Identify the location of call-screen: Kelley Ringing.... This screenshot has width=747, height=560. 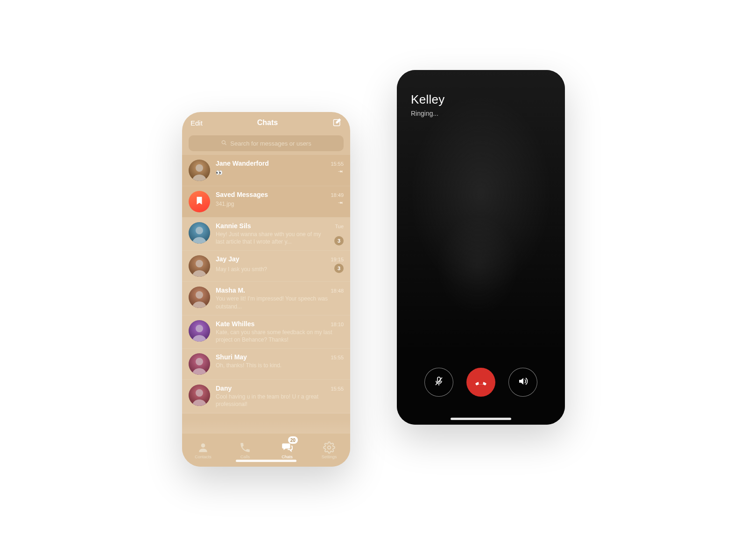
(481, 247).